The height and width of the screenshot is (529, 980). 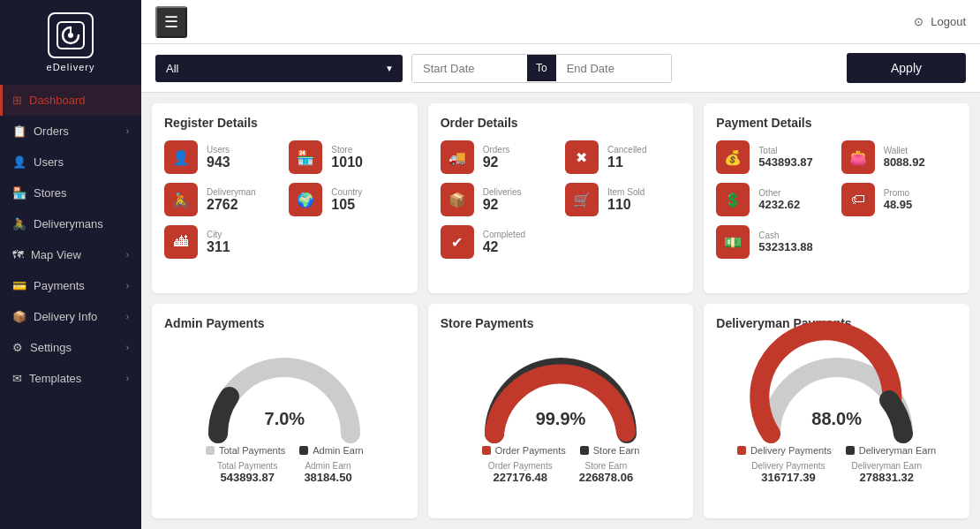 I want to click on sidebar-item-delivery-info: 📦 Delivery Info ›, so click(x=71, y=316).